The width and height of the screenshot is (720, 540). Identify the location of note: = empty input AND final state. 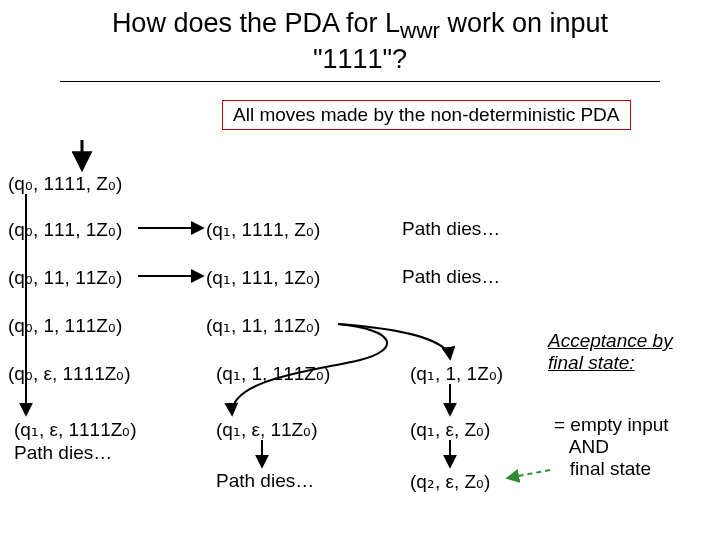
(612, 447).